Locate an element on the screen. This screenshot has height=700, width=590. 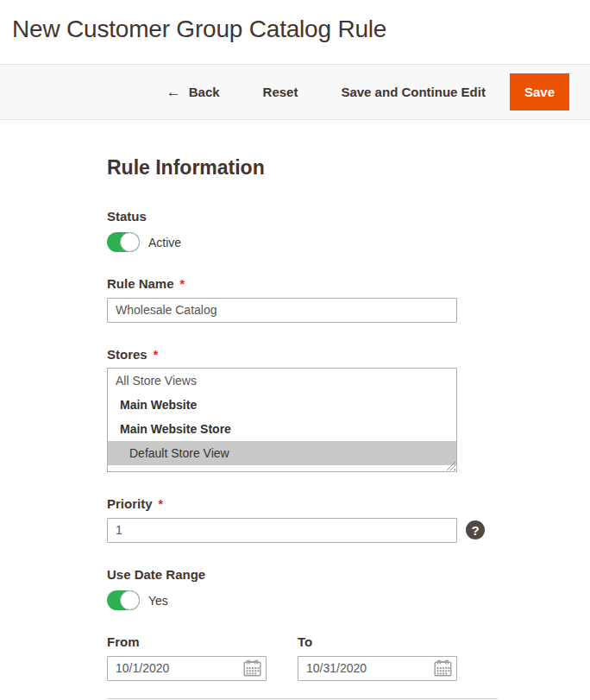
toolbar: ← Back Reset Save and Continue Edit Save is located at coordinates (295, 91).